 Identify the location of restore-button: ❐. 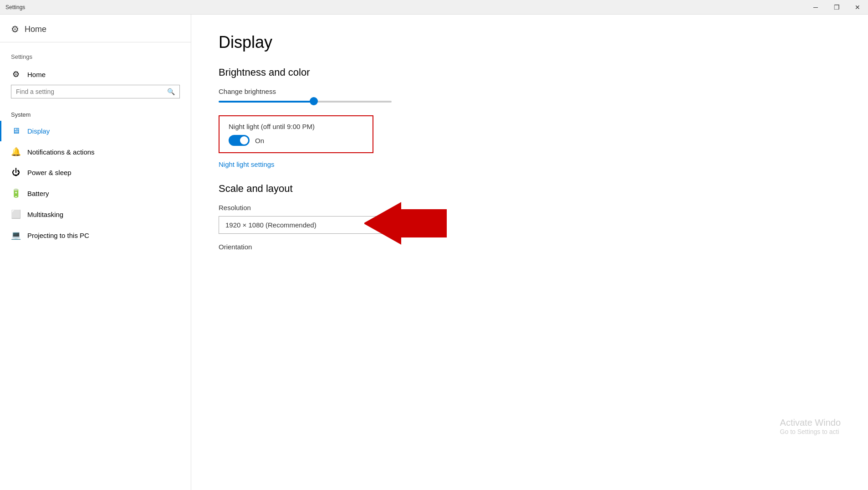
(837, 7).